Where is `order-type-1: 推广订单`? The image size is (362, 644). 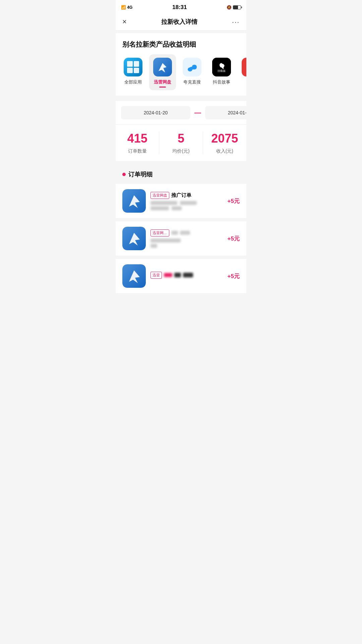 order-type-1: 推广订单 is located at coordinates (181, 195).